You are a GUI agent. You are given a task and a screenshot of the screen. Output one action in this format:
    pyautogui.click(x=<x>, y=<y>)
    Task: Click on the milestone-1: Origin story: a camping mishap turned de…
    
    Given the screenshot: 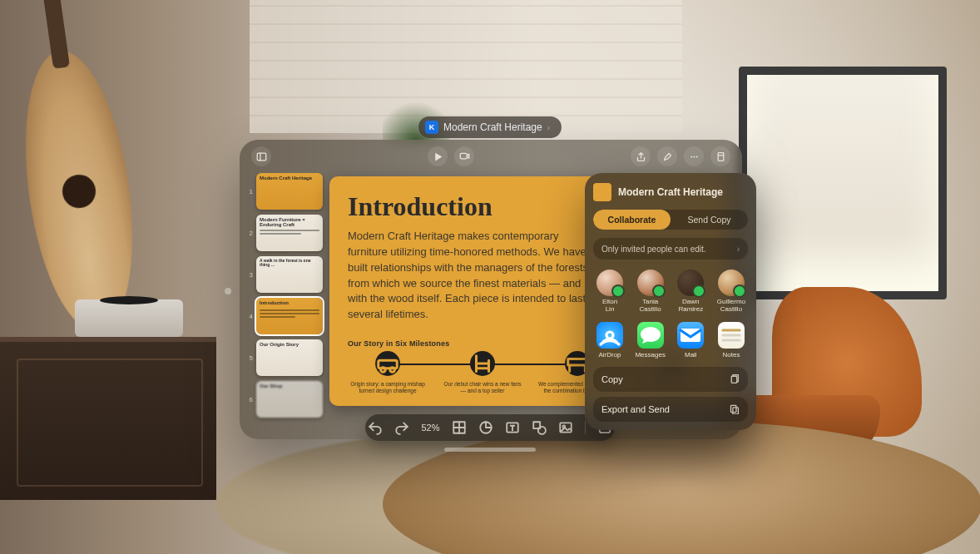 What is the action you would take?
    pyautogui.click(x=388, y=373)
    